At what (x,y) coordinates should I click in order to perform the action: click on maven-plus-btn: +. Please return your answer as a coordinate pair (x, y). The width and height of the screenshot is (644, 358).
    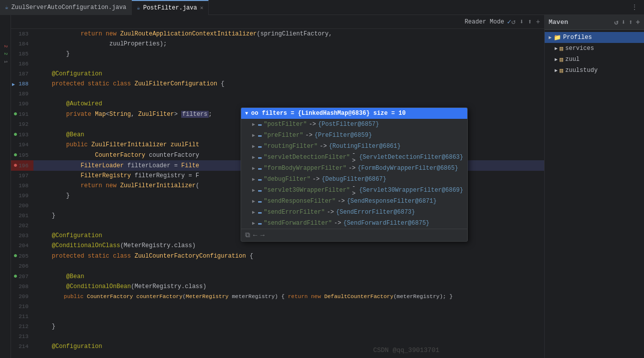
    Looking at the image, I should click on (638, 22).